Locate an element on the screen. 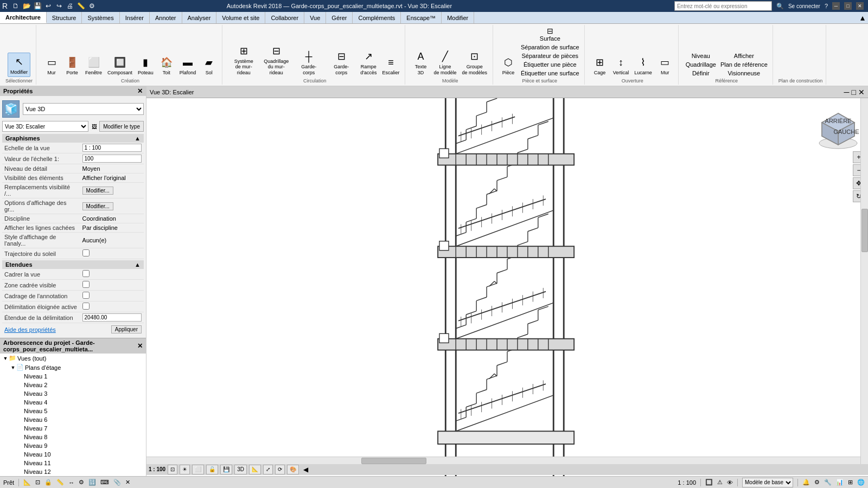 The height and width of the screenshot is (488, 868). sign-in-btn: Se connecter is located at coordinates (804, 7).